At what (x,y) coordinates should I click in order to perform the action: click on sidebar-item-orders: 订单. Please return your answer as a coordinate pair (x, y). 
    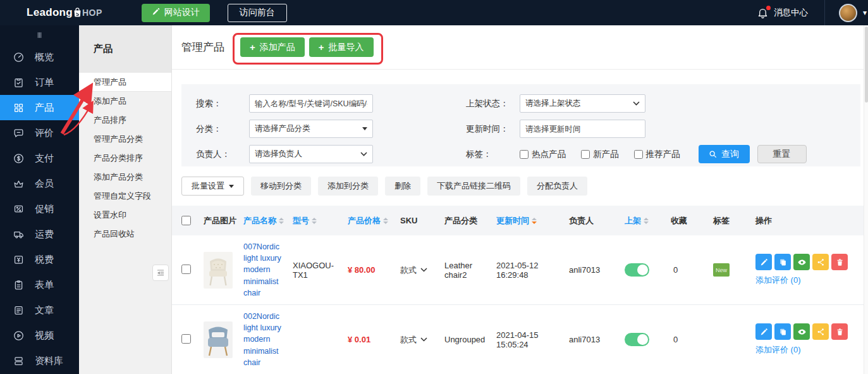
    Looking at the image, I should click on (39, 82).